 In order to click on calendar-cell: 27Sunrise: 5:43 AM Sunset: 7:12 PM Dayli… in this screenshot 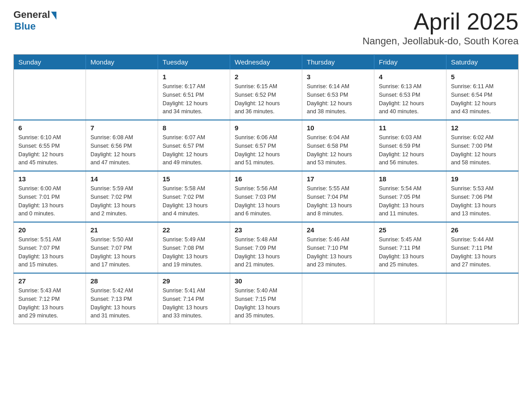, I will do `click(50, 299)`.